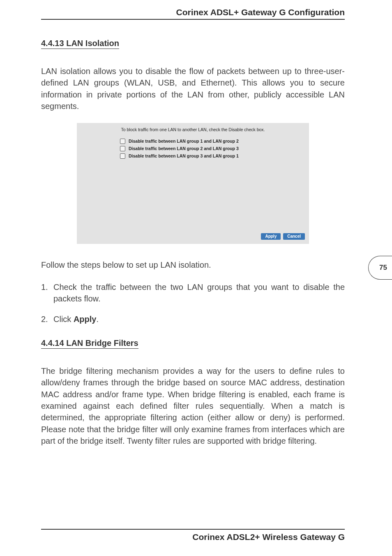  I want to click on step-number: 2., so click(47, 319).